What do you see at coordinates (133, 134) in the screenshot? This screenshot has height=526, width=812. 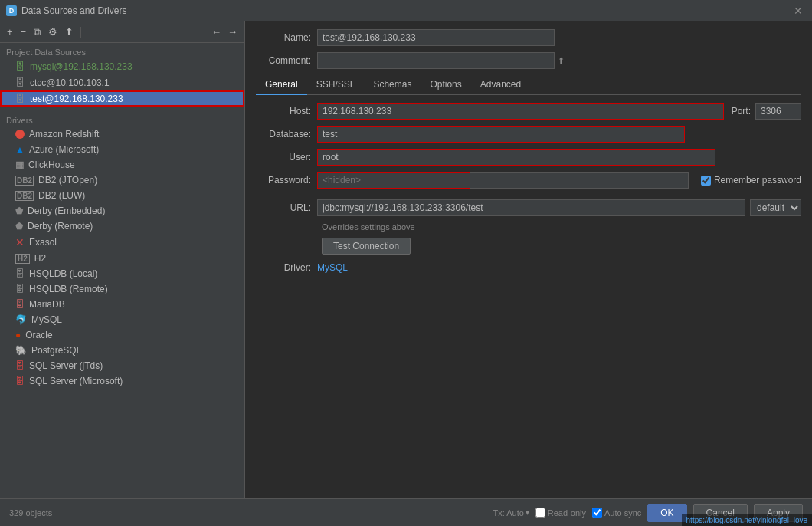 I see `driver-label-redshift: Amazon Redshift` at bounding box center [133, 134].